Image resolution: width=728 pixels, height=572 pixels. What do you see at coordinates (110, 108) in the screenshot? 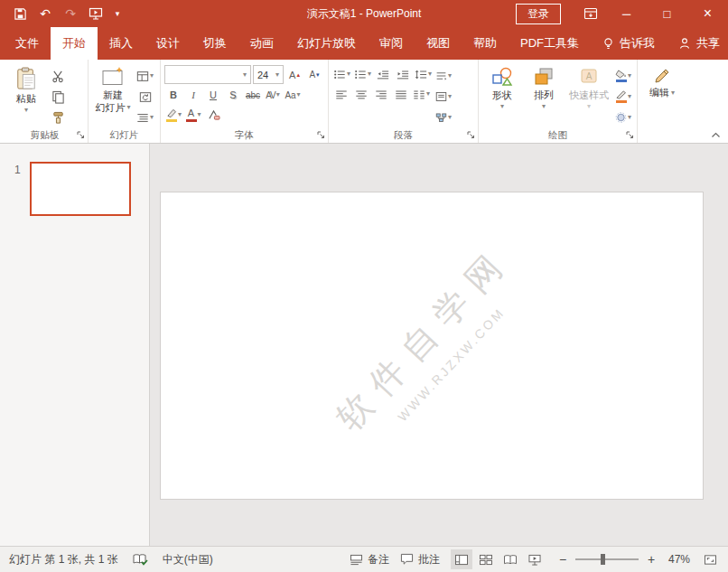
I see `new-slide-label-line2: 幻灯片` at bounding box center [110, 108].